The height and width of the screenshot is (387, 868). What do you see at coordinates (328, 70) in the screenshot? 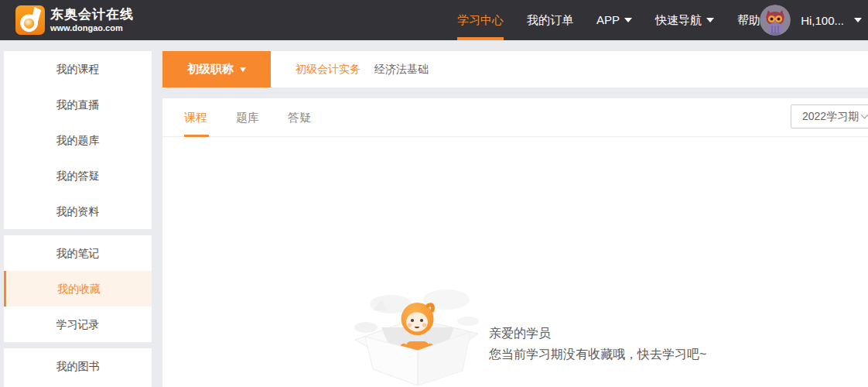
I see `subject-tab-accounting-practice: 初级会计实务` at bounding box center [328, 70].